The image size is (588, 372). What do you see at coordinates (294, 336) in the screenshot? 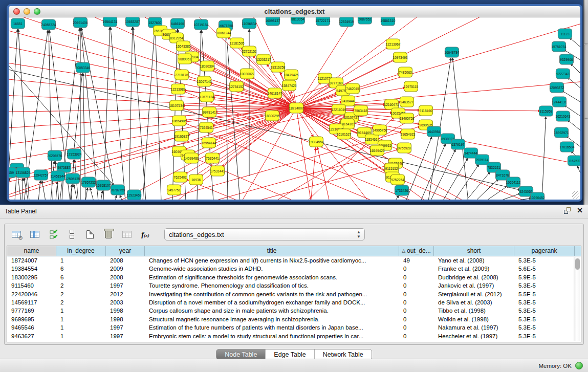
I see `table-row: 946362711997Embryonic stem cells: a mode…` at bounding box center [294, 336].